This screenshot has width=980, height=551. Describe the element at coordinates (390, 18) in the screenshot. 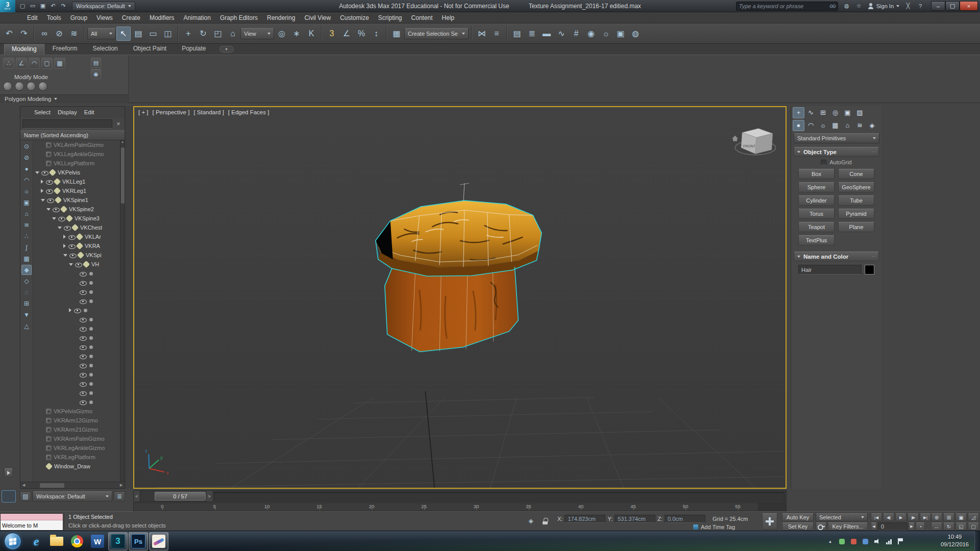

I see `menu-item: Scripting` at that location.